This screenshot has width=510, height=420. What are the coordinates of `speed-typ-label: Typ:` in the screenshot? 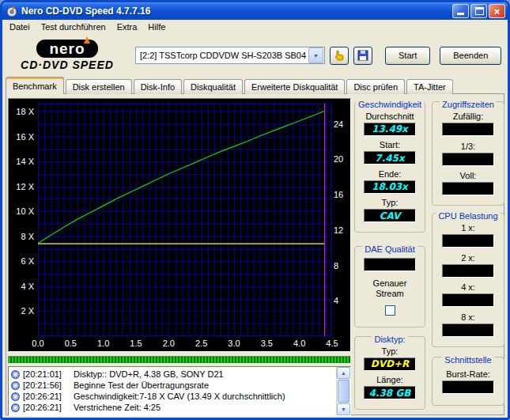 It's located at (391, 202).